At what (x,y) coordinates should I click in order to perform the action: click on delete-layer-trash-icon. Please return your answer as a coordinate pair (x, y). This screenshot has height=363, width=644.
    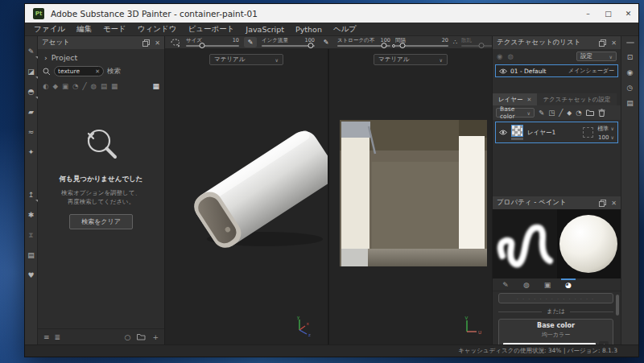
    Looking at the image, I should click on (602, 113).